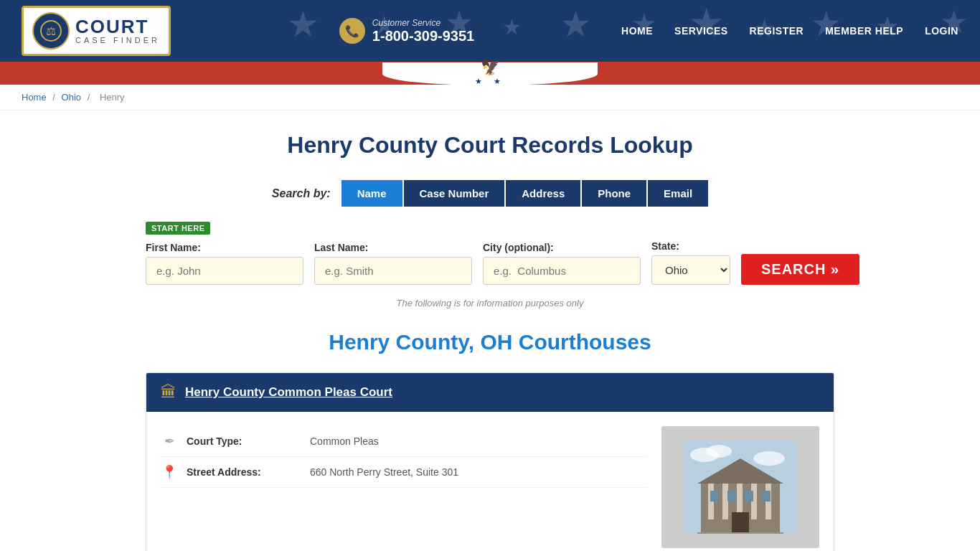 The image size is (980, 551). What do you see at coordinates (225, 271) in the screenshot?
I see `first-name-input` at bounding box center [225, 271].